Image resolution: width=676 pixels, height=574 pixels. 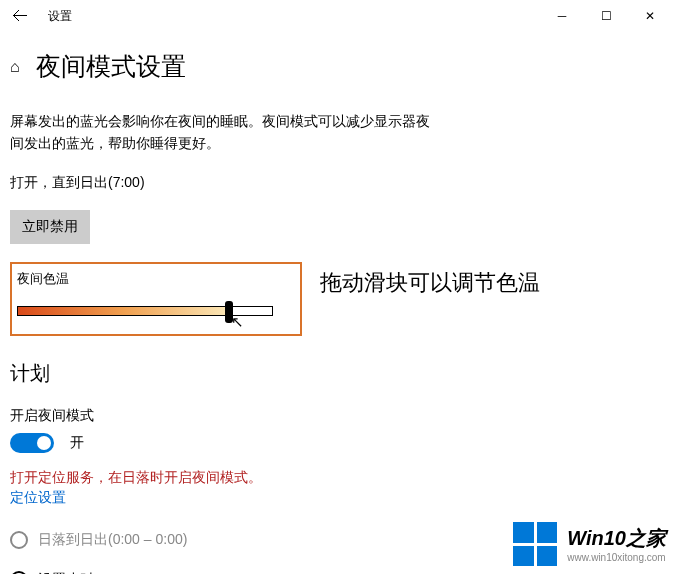 I want to click on titlebar-app-name: 设置, so click(x=60, y=16).